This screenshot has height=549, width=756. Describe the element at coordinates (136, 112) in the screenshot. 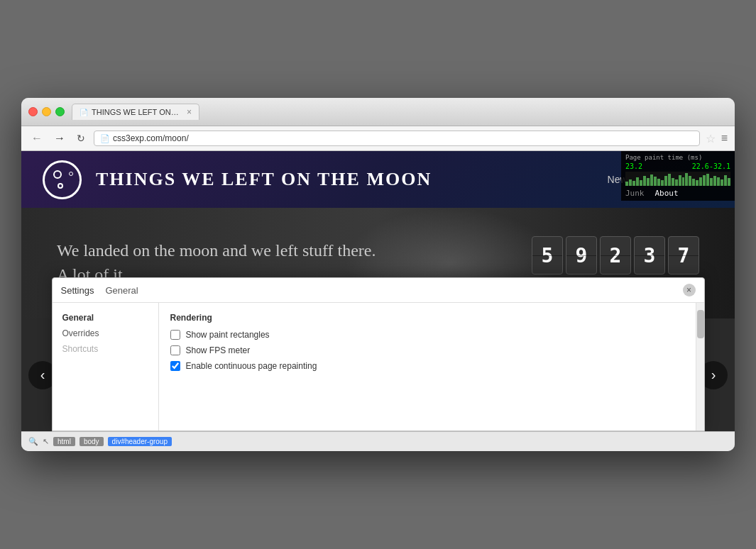

I see `tab-bar: 📄 THINGS WE LEFT ON THE M ×` at that location.